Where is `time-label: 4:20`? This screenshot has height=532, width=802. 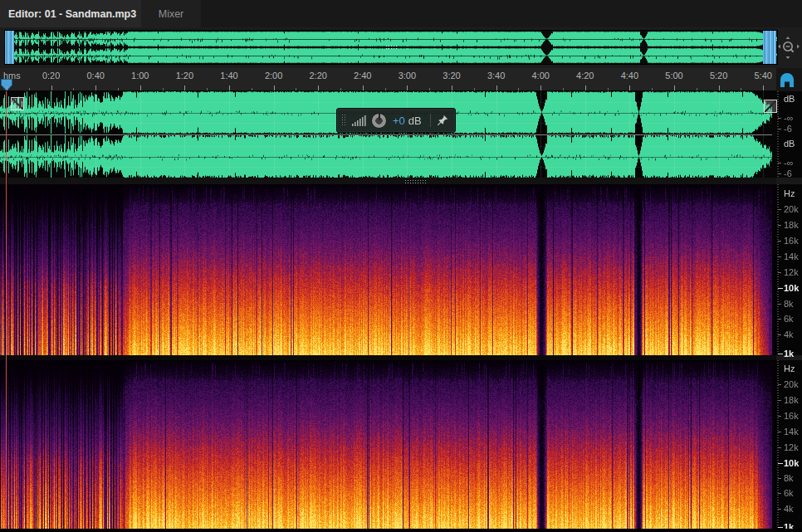 time-label: 4:20 is located at coordinates (585, 76).